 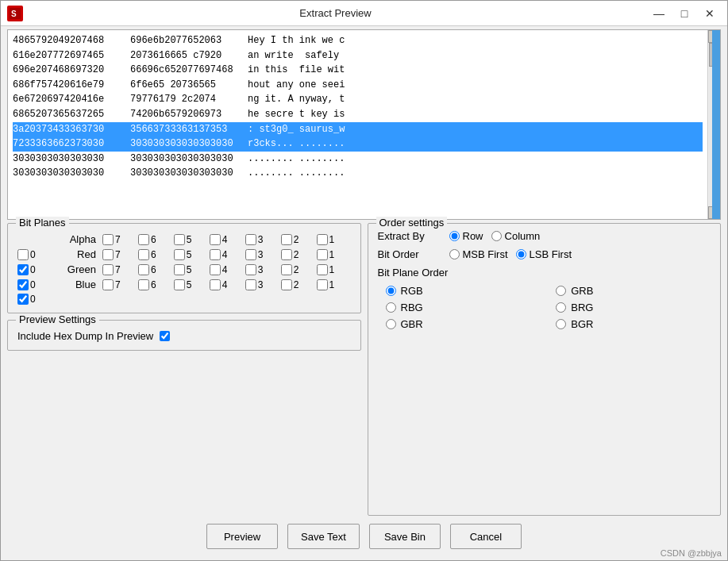 What do you see at coordinates (357, 70) in the screenshot?
I see `preview-line: 696e20746869732066696c652077697468in thi…` at bounding box center [357, 70].